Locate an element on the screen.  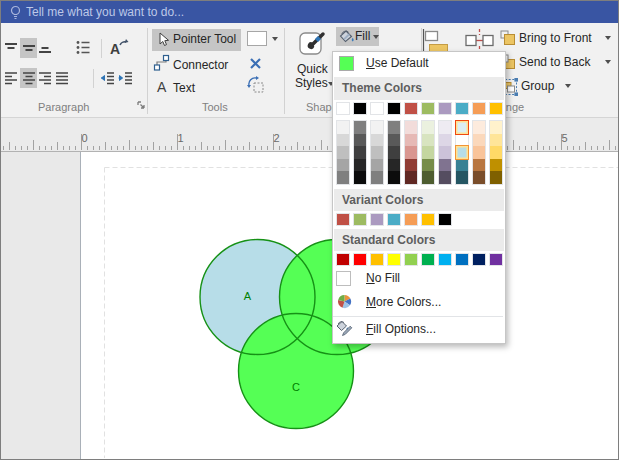
quick-styles-button: Quick Styles is located at coordinates (312, 64).